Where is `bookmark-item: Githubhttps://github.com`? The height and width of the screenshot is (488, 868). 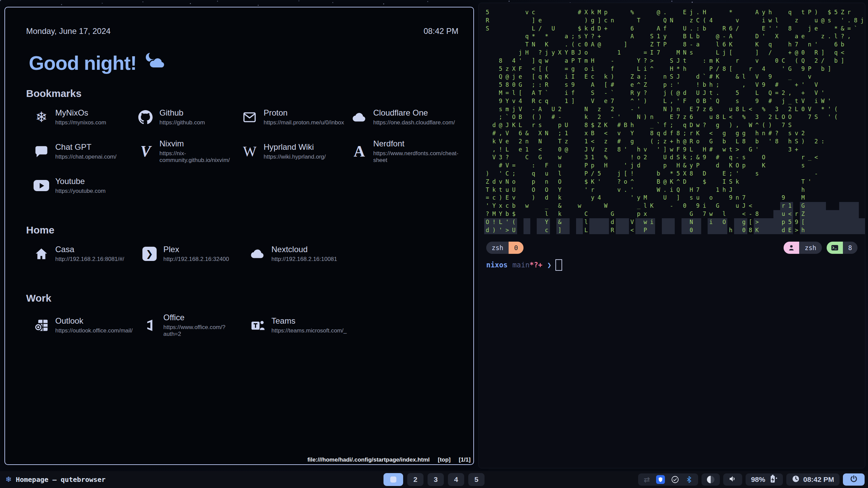
bookmark-item: Githubhttps://github.com is located at coordinates (182, 117).